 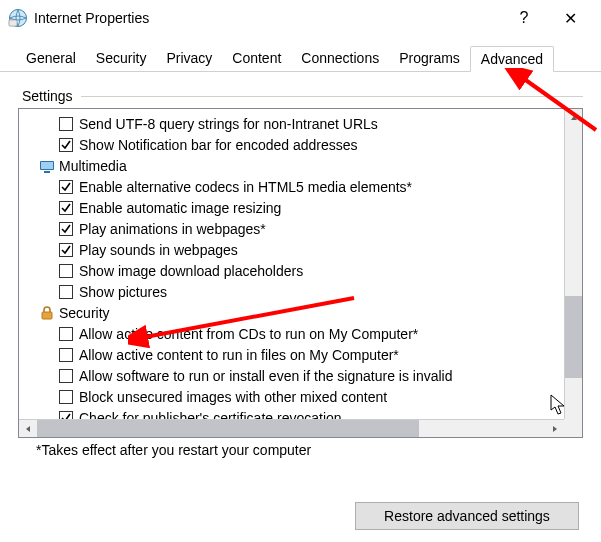 What do you see at coordinates (332, 96) in the screenshot?
I see `divider` at bounding box center [332, 96].